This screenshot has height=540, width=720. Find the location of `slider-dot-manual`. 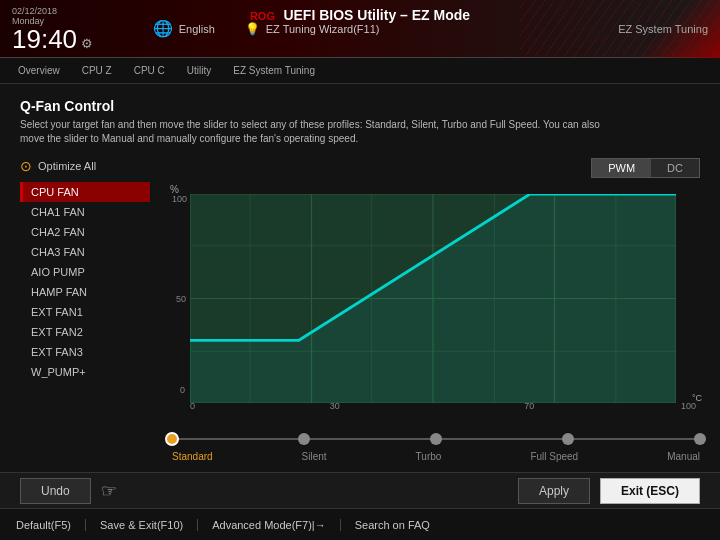

slider-dot-manual is located at coordinates (700, 439).